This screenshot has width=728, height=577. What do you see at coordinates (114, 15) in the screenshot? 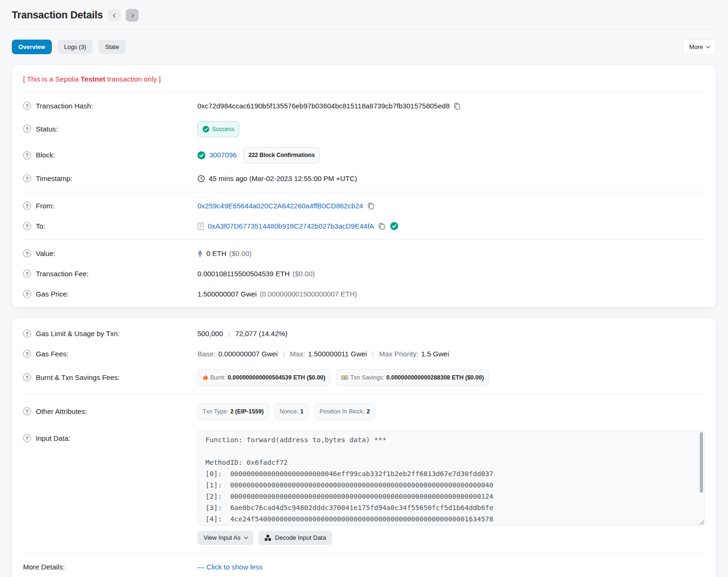
I see `previous-transaction-button` at bounding box center [114, 15].